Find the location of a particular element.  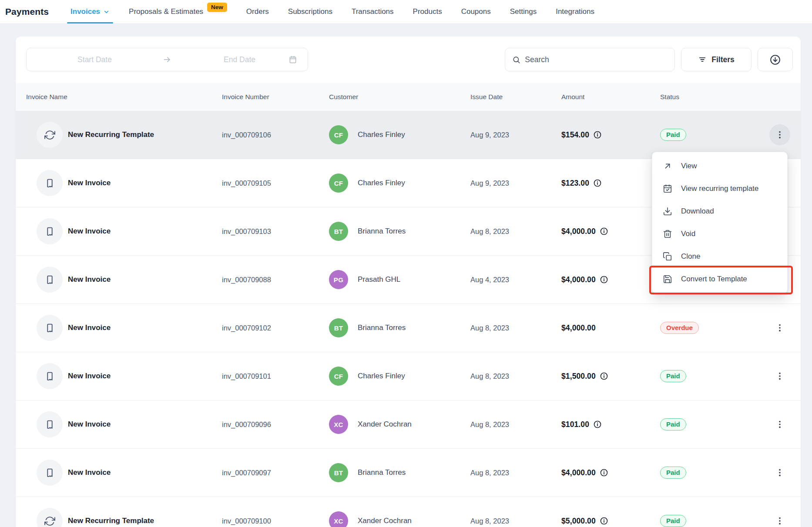

invoice-amount: $5,000.00 is located at coordinates (579, 521).